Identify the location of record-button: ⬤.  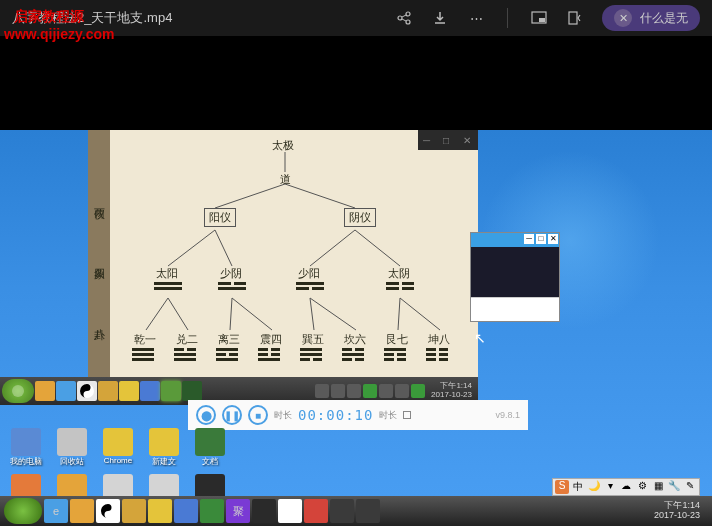
(206, 415).